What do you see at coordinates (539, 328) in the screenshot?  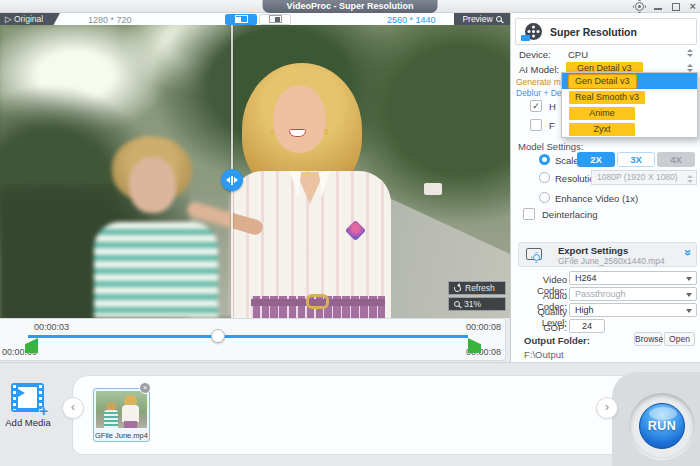 I see `gop-label: GOP:` at bounding box center [539, 328].